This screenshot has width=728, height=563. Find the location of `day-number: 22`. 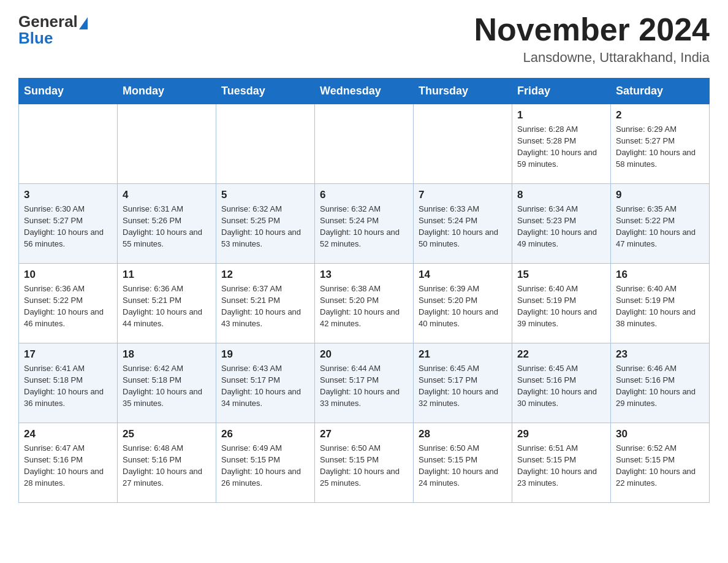

day-number: 22 is located at coordinates (561, 354).